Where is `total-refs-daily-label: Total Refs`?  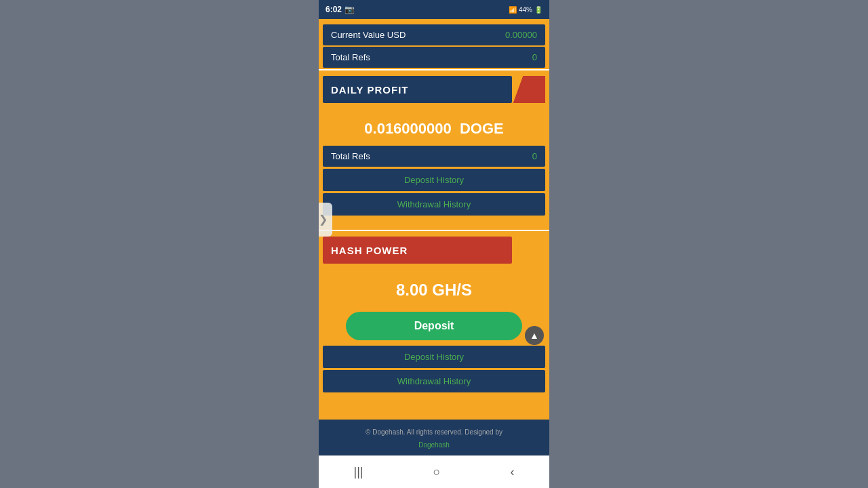
total-refs-daily-label: Total Refs is located at coordinates (351, 156).